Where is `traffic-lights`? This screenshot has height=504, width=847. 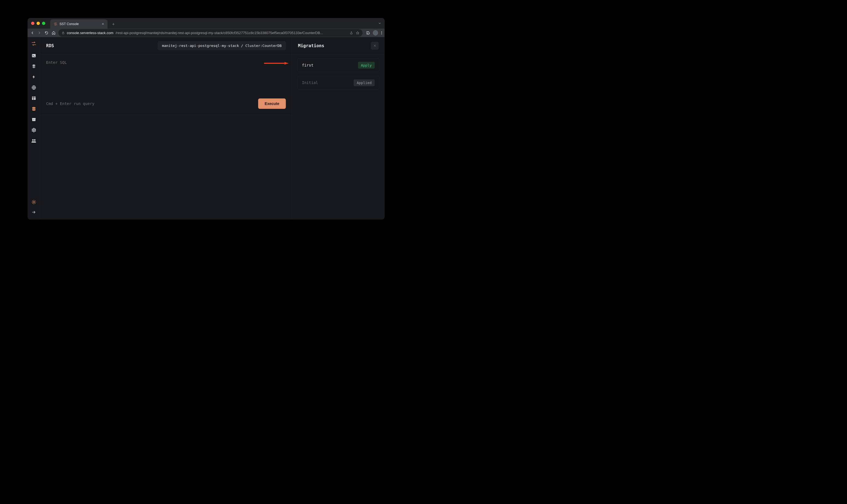 traffic-lights is located at coordinates (38, 23).